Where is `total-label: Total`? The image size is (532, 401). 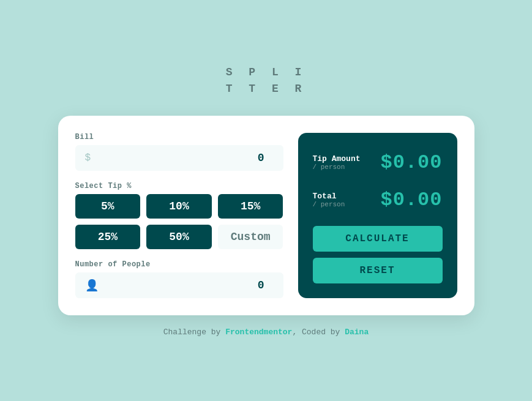 total-label: Total is located at coordinates (329, 196).